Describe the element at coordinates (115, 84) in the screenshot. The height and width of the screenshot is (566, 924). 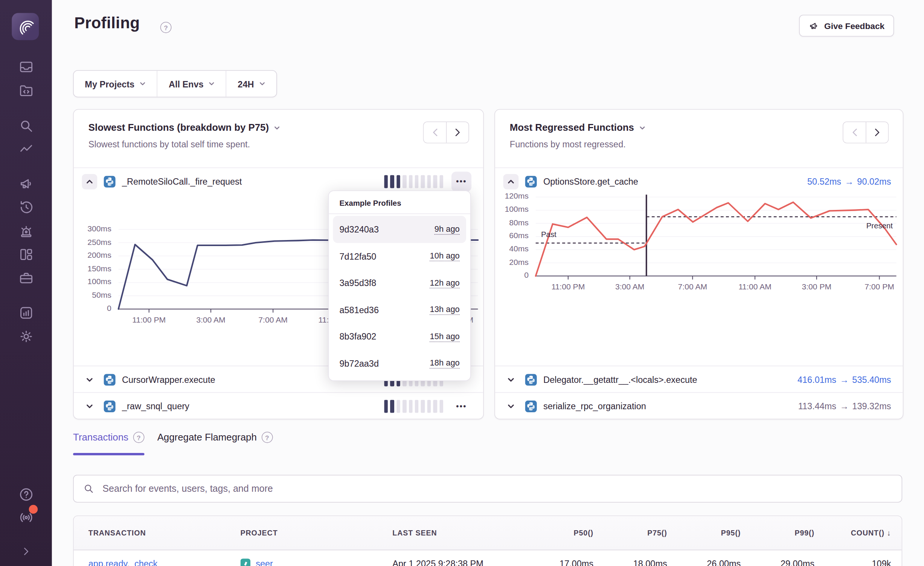
I see `project-filter: My Projects` at that location.